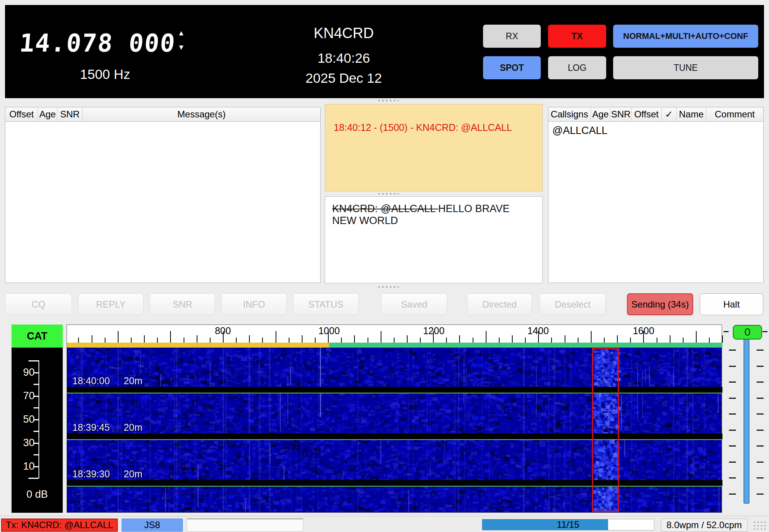 This screenshot has width=769, height=532. I want to click on tx-progress-bar: 11/15, so click(568, 525).